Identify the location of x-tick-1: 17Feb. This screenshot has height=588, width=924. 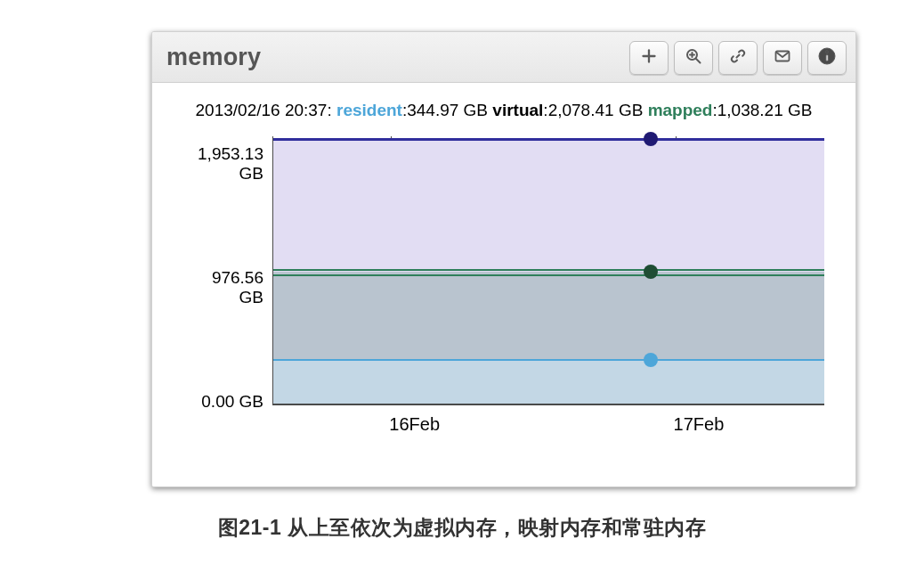
(700, 424).